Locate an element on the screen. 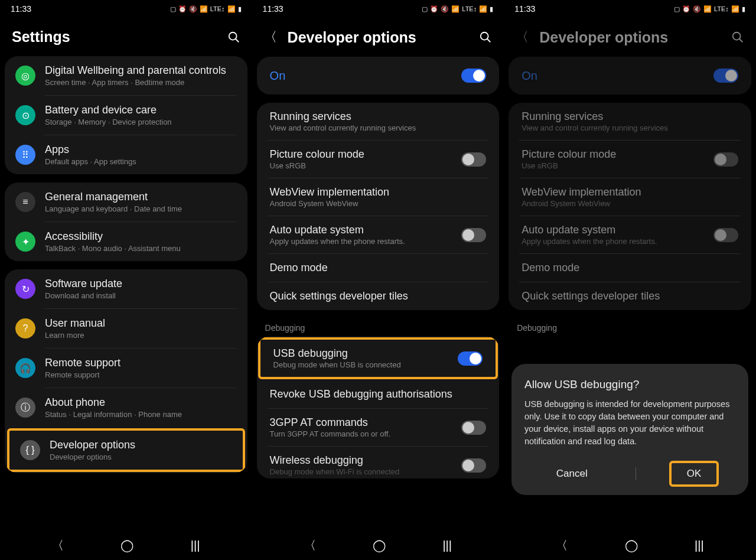 The height and width of the screenshot is (560, 756). item-accessibility: ✦ Accessibility TalkBack · Mono audio · … is located at coordinates (126, 242).